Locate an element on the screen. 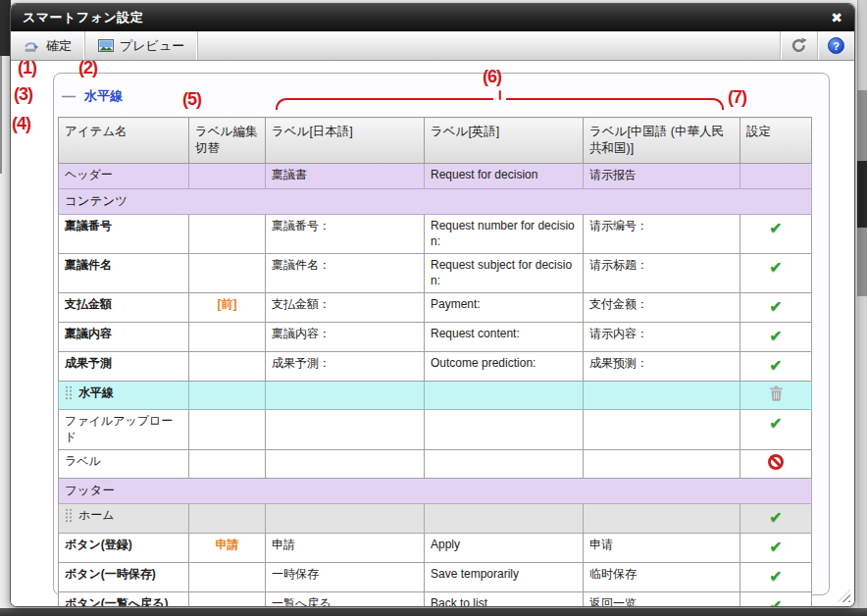 The width and height of the screenshot is (867, 616). palette-item-label: 水平線 is located at coordinates (104, 96).